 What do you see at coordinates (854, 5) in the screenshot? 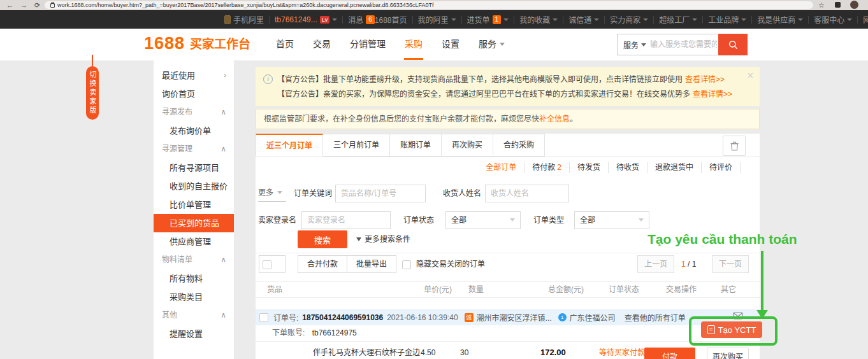
I see `browser-avatar` at bounding box center [854, 5].